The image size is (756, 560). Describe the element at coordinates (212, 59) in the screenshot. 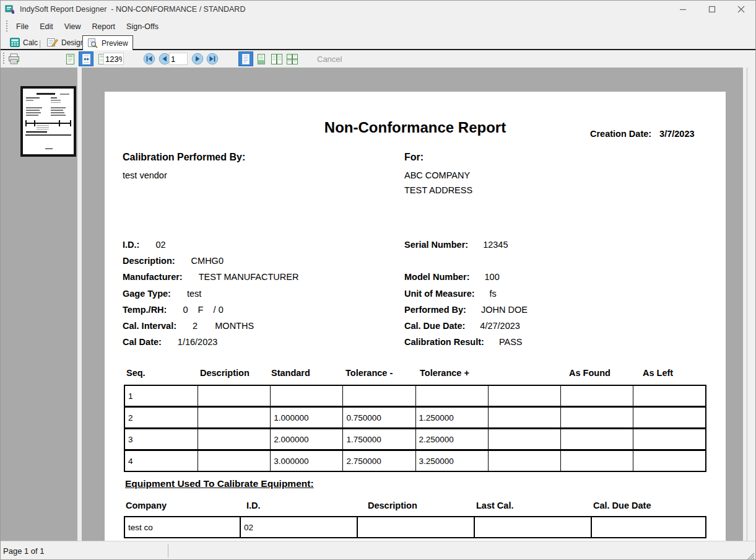

I see `last-page-button` at that location.